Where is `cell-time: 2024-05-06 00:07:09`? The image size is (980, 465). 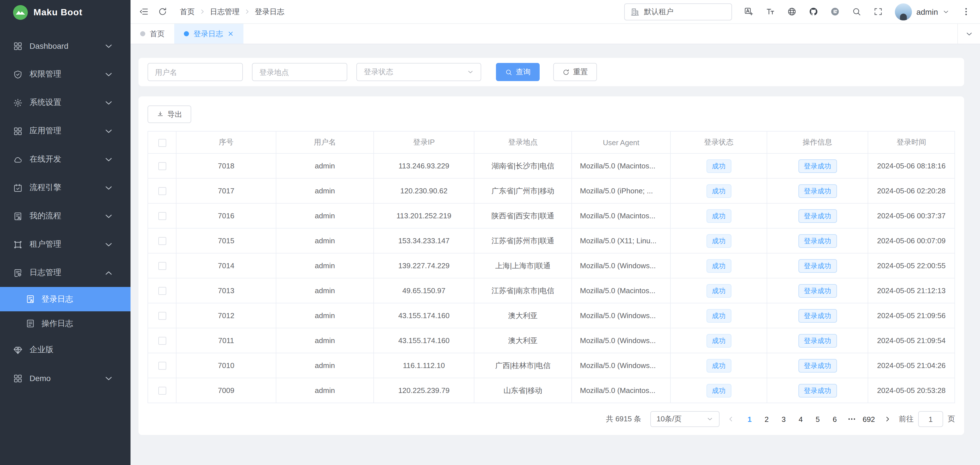
cell-time: 2024-05-06 00:07:09 is located at coordinates (912, 241).